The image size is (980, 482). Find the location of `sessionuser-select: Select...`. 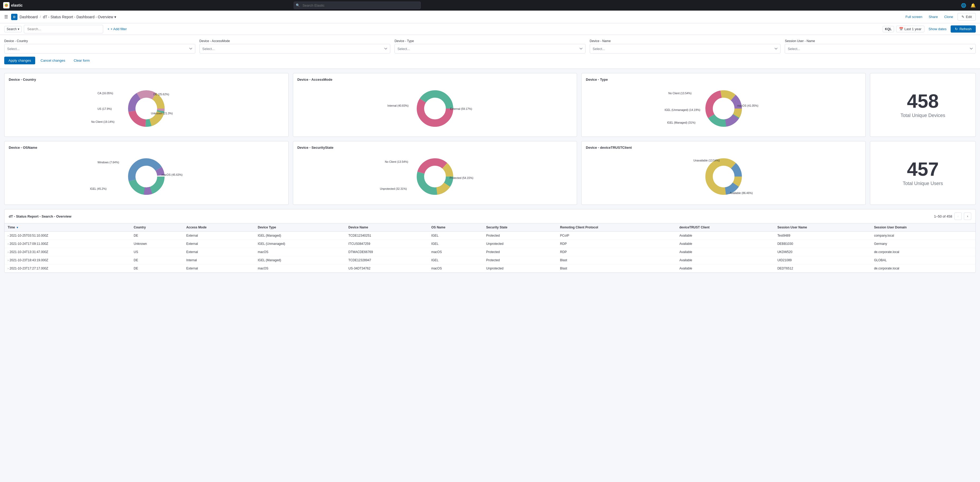

sessionuser-select: Select... is located at coordinates (880, 49).